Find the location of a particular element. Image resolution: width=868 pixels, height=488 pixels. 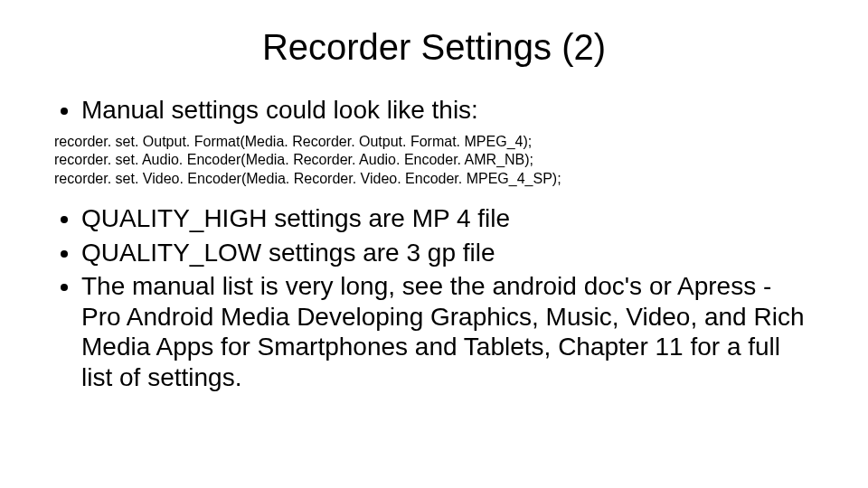

code-line-1: recorder. set. Output. Format(Media. Rec… is located at coordinates (434, 143).